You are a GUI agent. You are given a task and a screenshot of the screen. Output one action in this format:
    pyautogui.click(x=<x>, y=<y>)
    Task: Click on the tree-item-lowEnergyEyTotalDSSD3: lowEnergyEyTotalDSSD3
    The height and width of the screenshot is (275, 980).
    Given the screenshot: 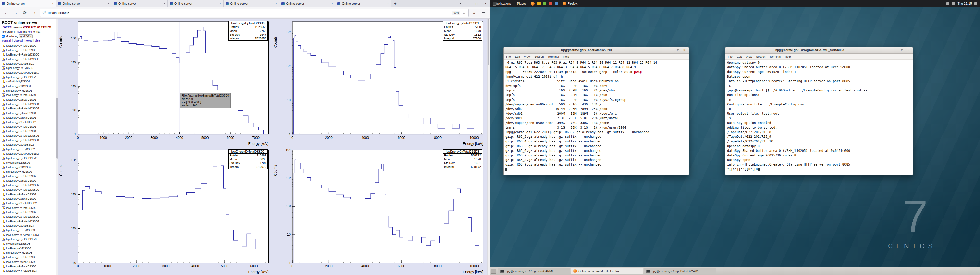 What is the action you would take?
    pyautogui.click(x=29, y=266)
    